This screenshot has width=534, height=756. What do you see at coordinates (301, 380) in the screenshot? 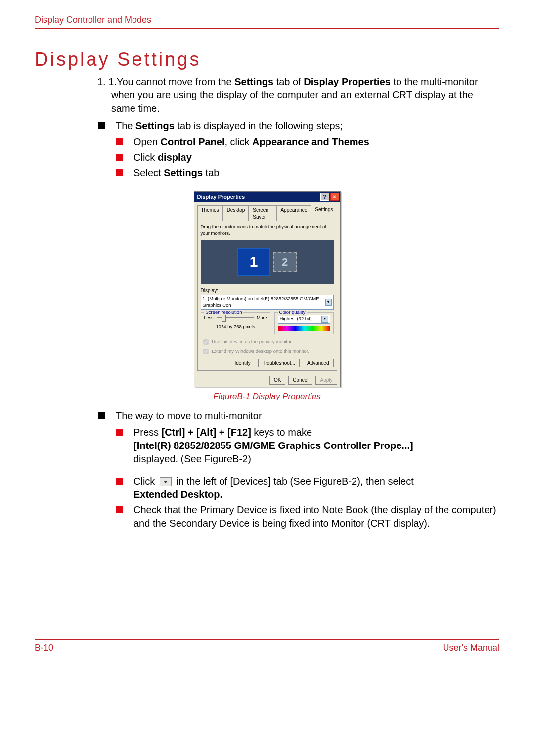
I see `cancel-button: Cancel` at bounding box center [301, 380].